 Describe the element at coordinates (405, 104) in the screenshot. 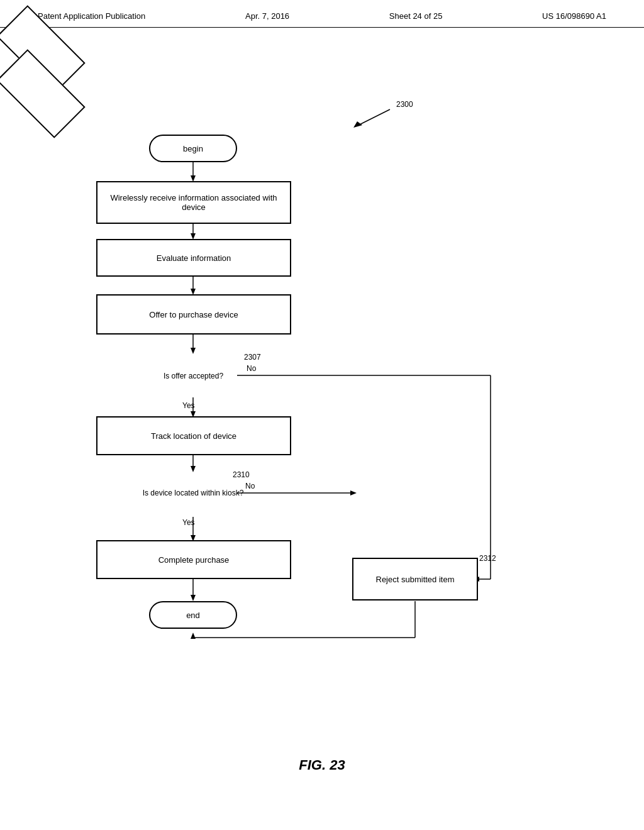

I see `ref-2300: 2300` at that location.